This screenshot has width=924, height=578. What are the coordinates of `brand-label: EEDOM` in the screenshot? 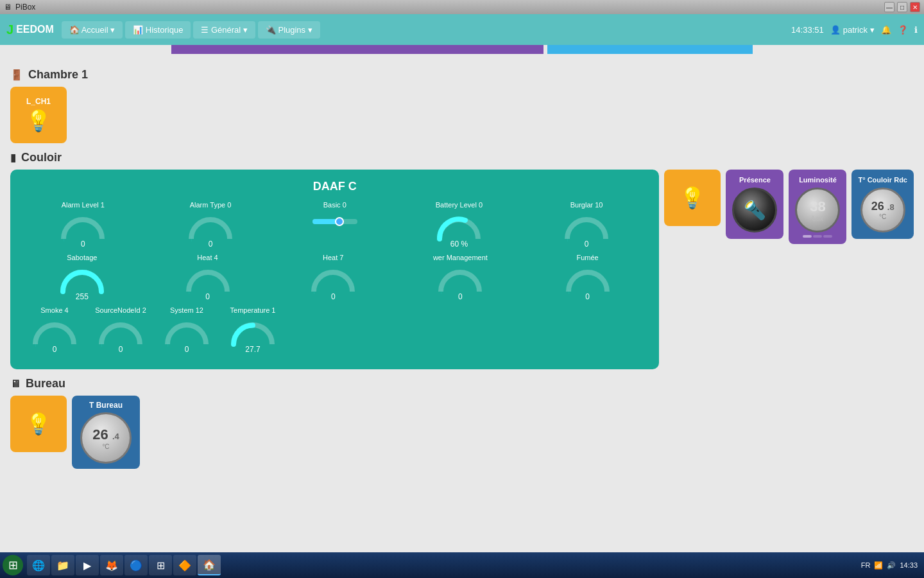 It's located at (35, 30).